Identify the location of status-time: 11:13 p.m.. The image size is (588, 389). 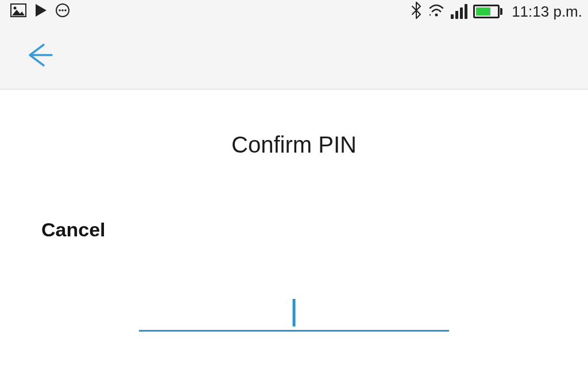
(547, 11).